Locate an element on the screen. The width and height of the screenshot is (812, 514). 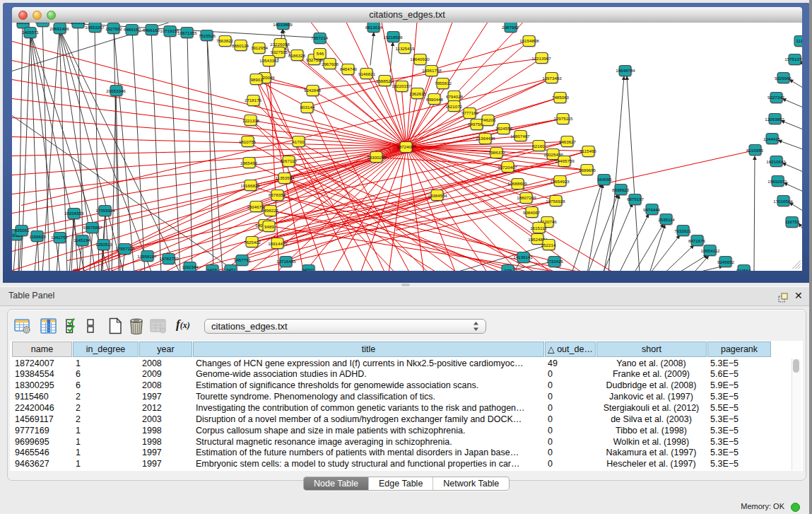
svg-text: 8215955 is located at coordinates (755, 150).